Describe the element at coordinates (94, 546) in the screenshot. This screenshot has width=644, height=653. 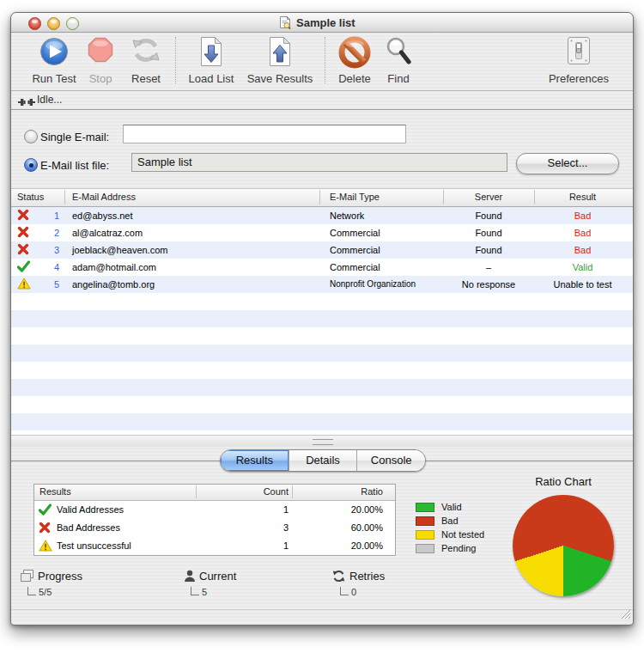
I see `results-row-label: Test unsuccessful` at that location.